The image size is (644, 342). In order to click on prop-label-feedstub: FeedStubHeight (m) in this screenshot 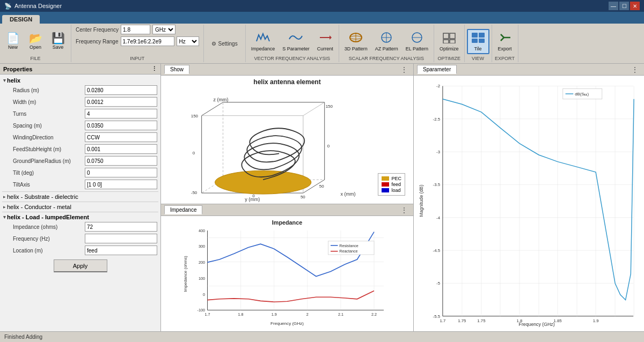, I will do `click(48, 149)`.